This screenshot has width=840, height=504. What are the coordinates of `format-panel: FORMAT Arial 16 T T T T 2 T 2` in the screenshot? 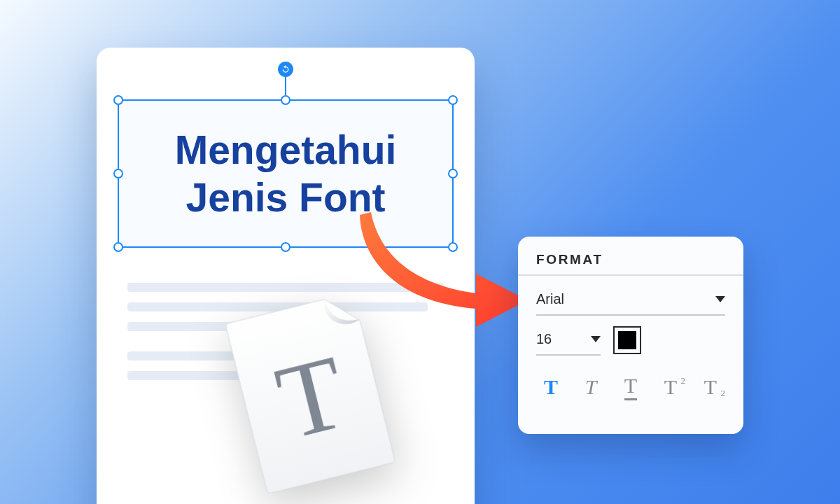 It's located at (631, 335).